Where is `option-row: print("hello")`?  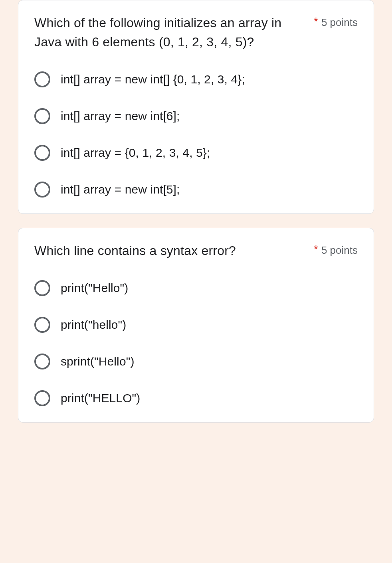
option-row: print("hello") is located at coordinates (196, 325).